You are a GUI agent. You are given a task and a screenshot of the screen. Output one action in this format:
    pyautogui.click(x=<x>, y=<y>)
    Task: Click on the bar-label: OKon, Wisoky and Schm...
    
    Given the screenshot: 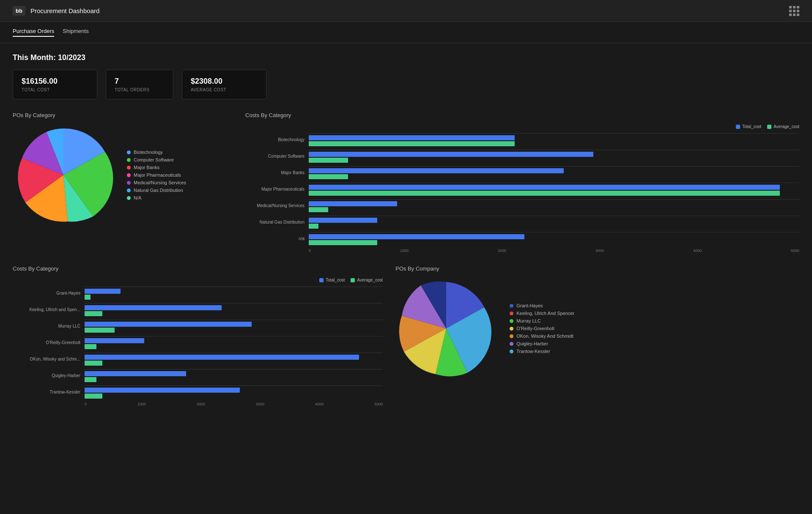 What is the action you would take?
    pyautogui.click(x=49, y=359)
    